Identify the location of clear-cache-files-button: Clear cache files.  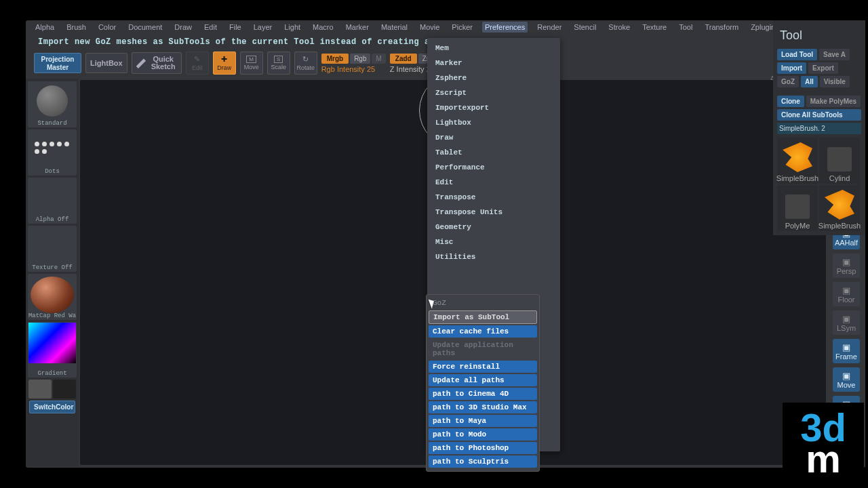
(483, 331).